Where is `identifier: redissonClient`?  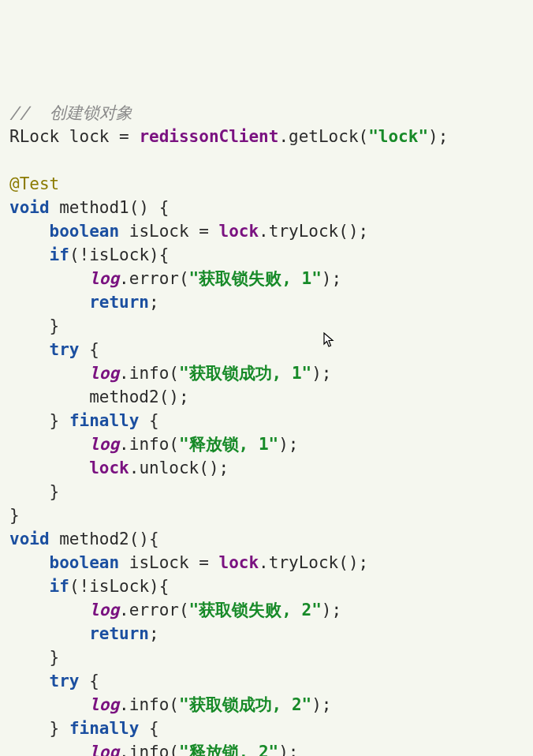 identifier: redissonClient is located at coordinates (208, 137).